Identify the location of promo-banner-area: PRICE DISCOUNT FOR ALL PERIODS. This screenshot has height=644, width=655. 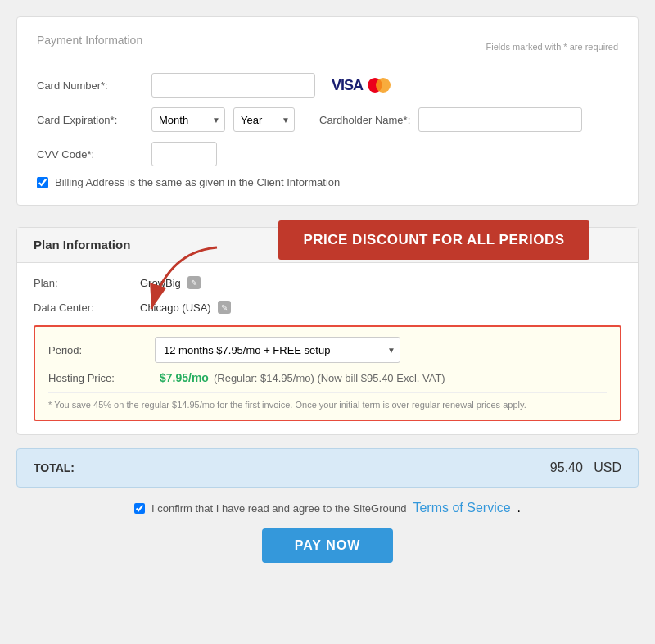
(328, 235).